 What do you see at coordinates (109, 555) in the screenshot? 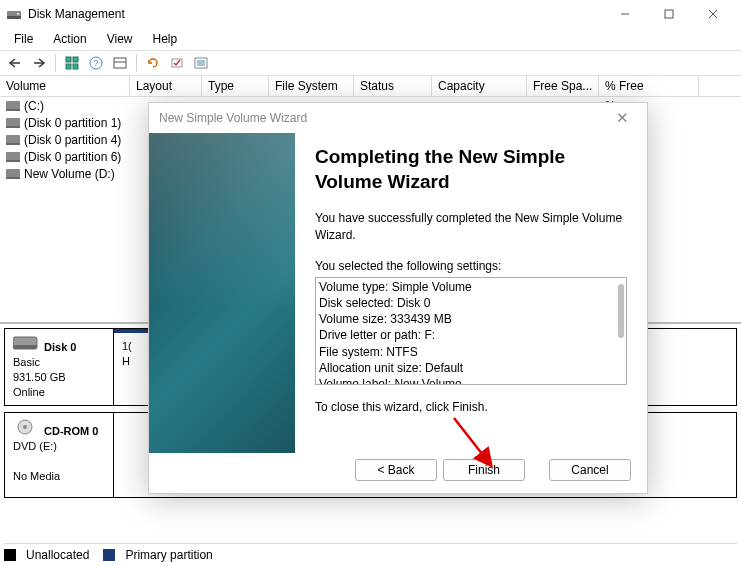
I see `legend-primary-swatch` at bounding box center [109, 555].